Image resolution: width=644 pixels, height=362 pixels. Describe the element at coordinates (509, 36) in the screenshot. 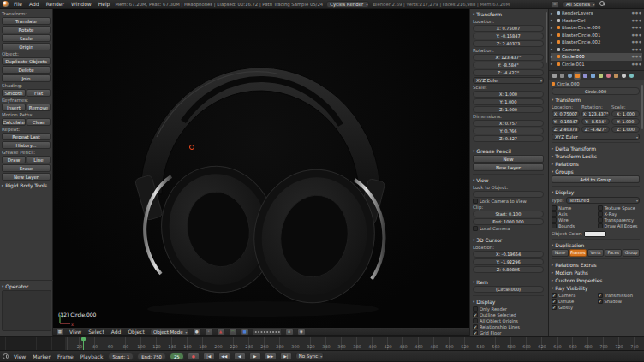

I see `location-field: Y: -0.15847` at that location.